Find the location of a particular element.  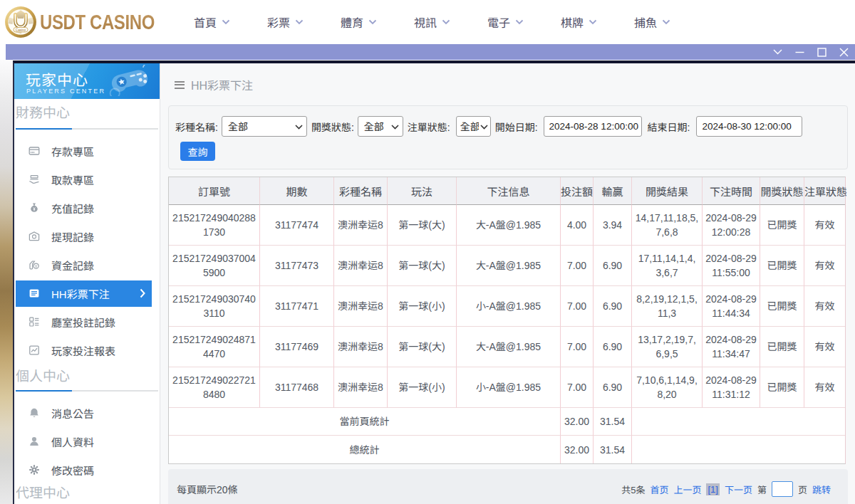

table-row: 2152172490402881730 31177474 澳洲幸运8 第一球(大… is located at coordinates (507, 225).